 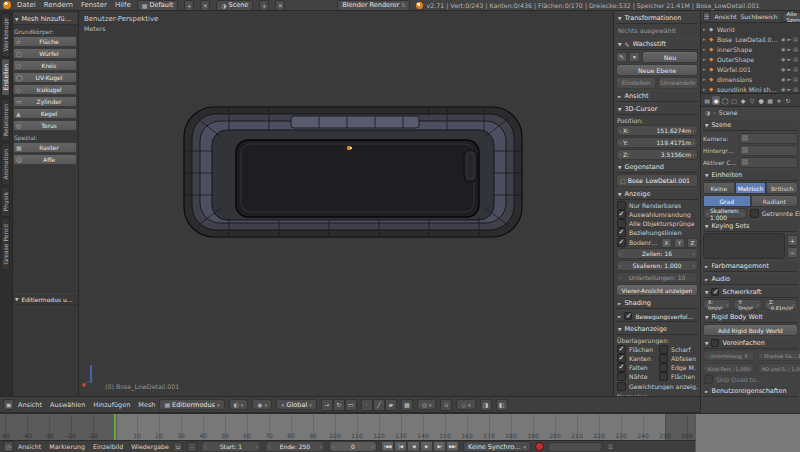 I want to click on viewport-shading-selector: ◐ ▾, so click(x=239, y=404).